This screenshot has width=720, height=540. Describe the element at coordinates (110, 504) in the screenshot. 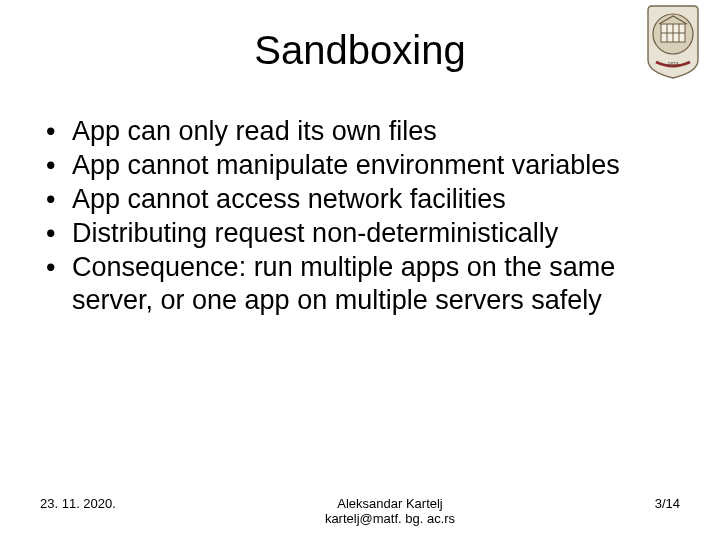

I see `footer-date: 23. 11. 2020.` at that location.